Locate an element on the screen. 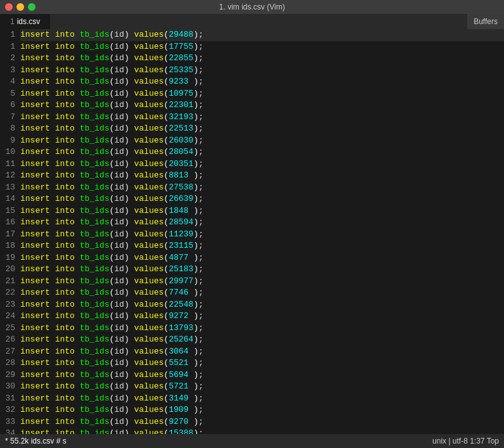 The height and width of the screenshot is (448, 504). line-num: 18 is located at coordinates (9, 246).